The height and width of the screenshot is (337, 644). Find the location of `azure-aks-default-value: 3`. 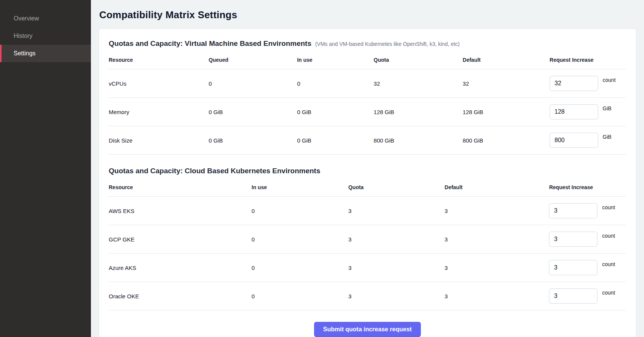

azure-aks-default-value: 3 is located at coordinates (497, 268).